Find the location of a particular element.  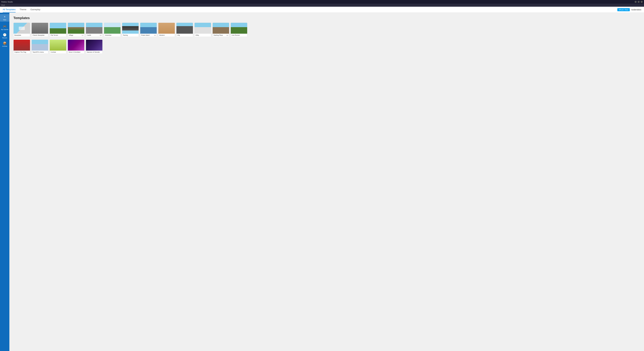

window-controls is located at coordinates (638, 2).